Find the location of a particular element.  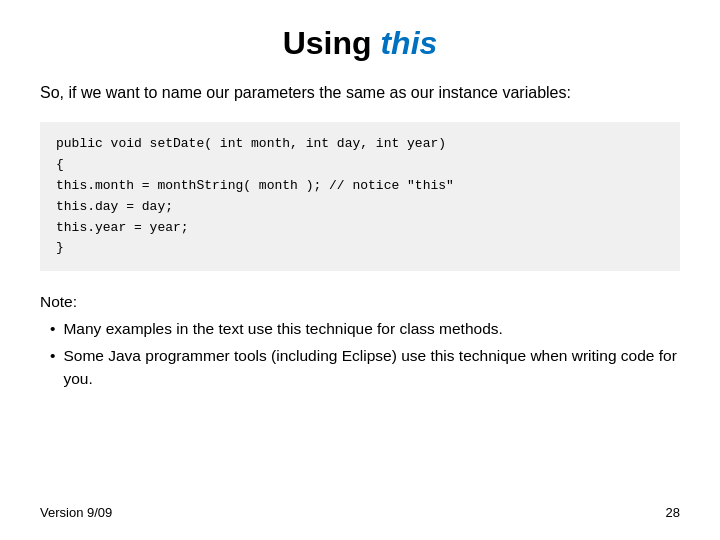

footer: Version 9/09 28 is located at coordinates (360, 508).